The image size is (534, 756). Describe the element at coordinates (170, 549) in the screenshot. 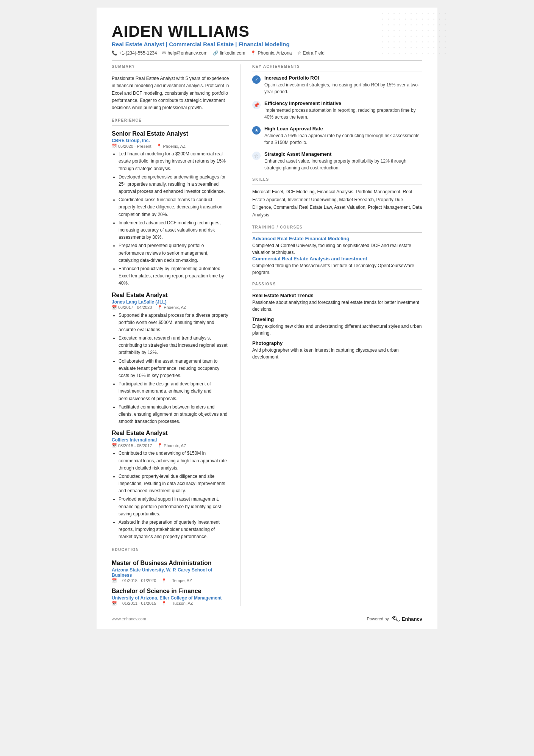

I see `education-section-title: EDUCATION` at that location.